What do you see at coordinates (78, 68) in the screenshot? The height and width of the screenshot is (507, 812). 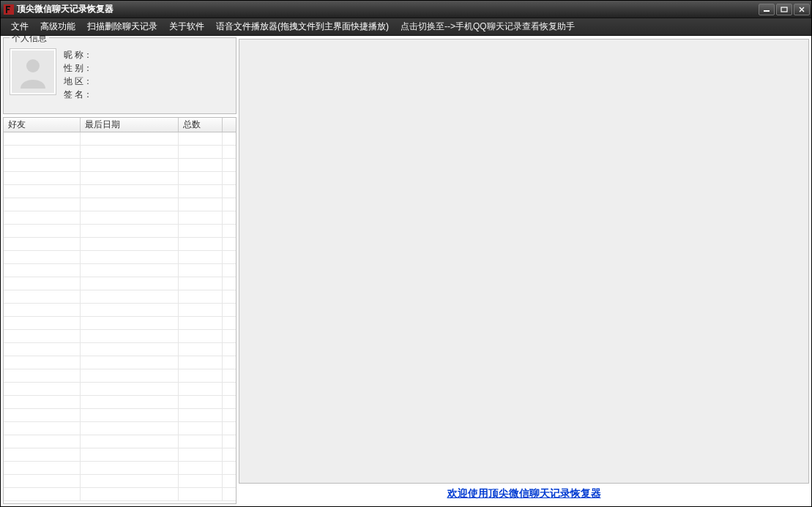 I see `gender-label: 性 别：` at bounding box center [78, 68].